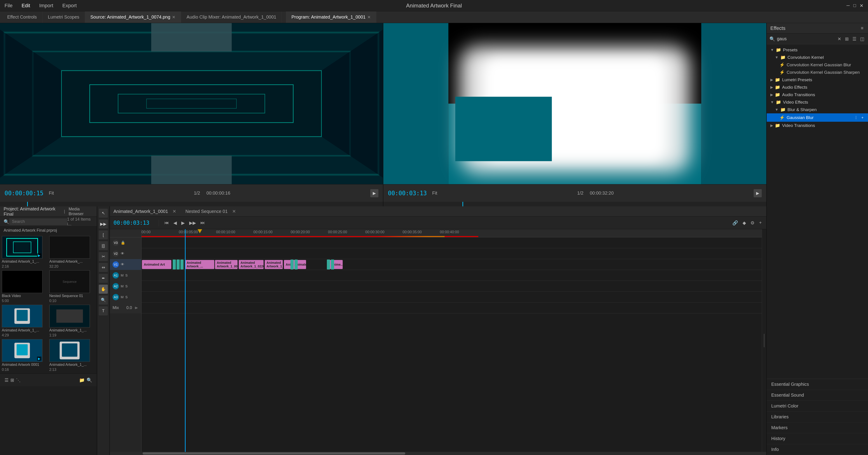  I want to click on timeline-next-btn: ▶▶, so click(193, 223).